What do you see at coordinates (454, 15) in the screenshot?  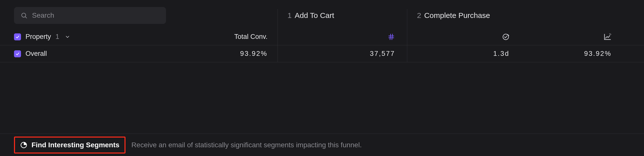 I see `funnel-step-2-header: 2 Complete Purchase` at bounding box center [454, 15].